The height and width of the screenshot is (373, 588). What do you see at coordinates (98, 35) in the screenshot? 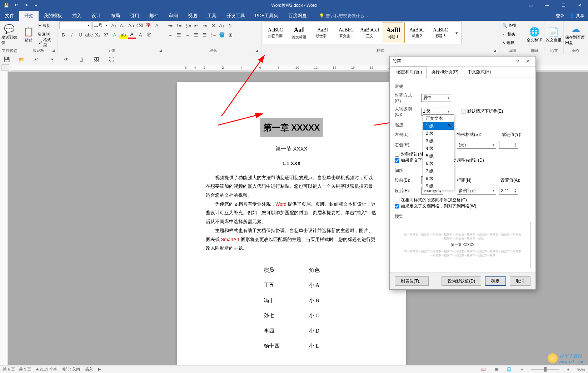
I see `subscript-icon: X₂` at bounding box center [98, 35].